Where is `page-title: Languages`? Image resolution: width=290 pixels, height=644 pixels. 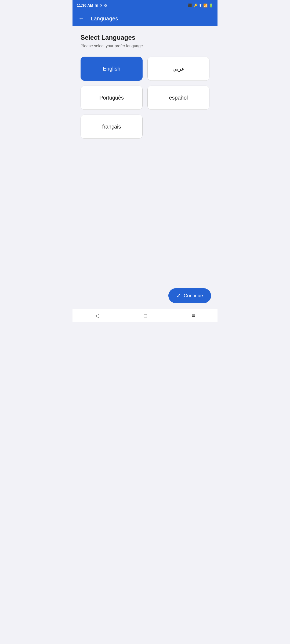
page-title: Languages is located at coordinates (104, 19).